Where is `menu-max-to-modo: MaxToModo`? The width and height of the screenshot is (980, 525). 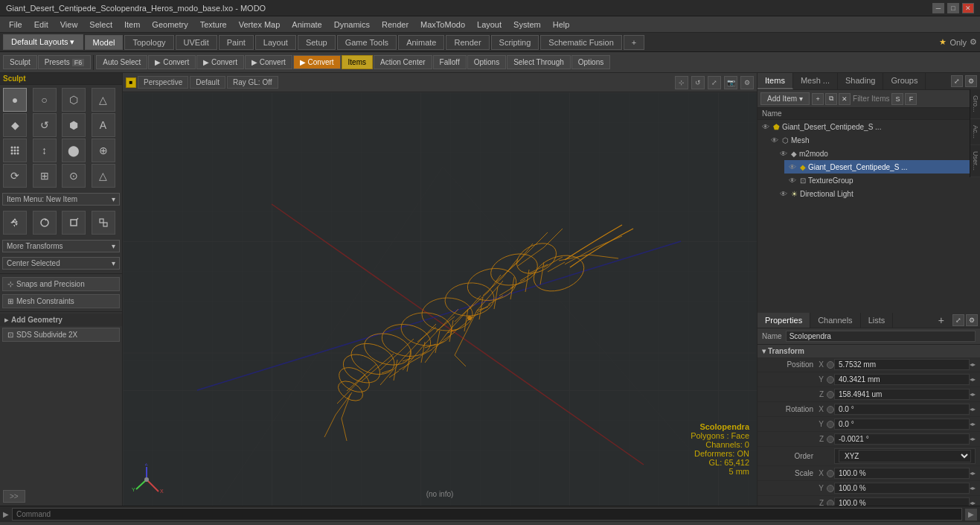
menu-max-to-modo: MaxToModo is located at coordinates (443, 25).